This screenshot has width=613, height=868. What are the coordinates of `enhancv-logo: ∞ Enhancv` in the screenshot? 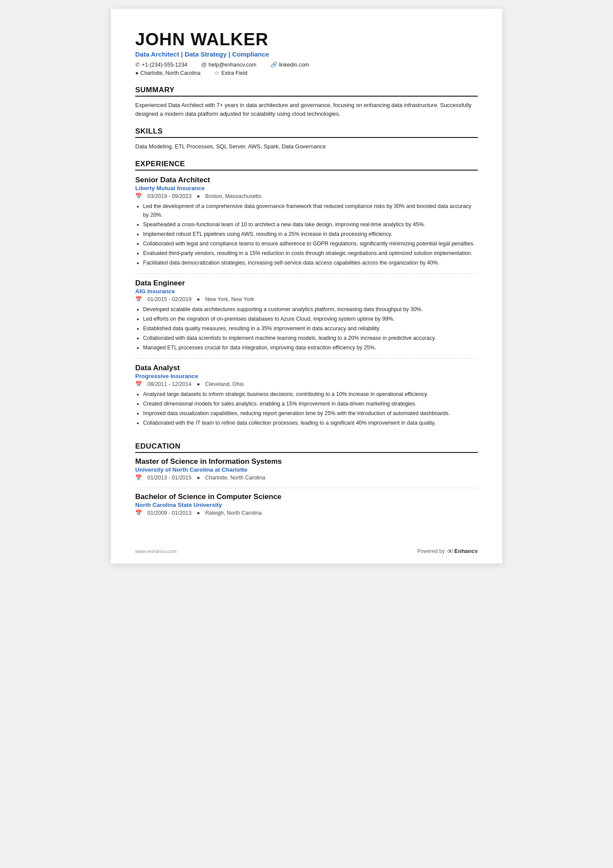 It's located at (463, 551).